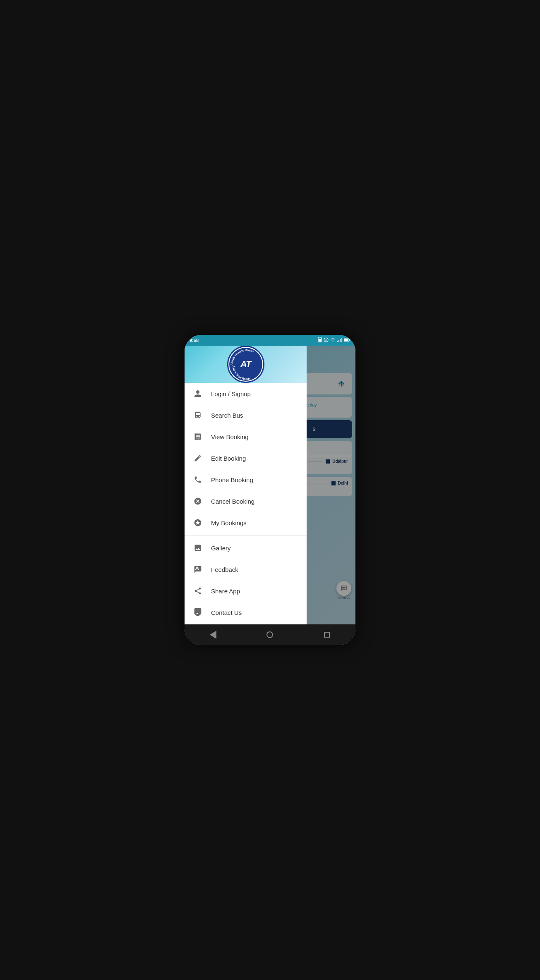 The image size is (540, 980). Describe the element at coordinates (246, 501) in the screenshot. I see `menu-item-cancel-booking: Cancel Booking` at that location.